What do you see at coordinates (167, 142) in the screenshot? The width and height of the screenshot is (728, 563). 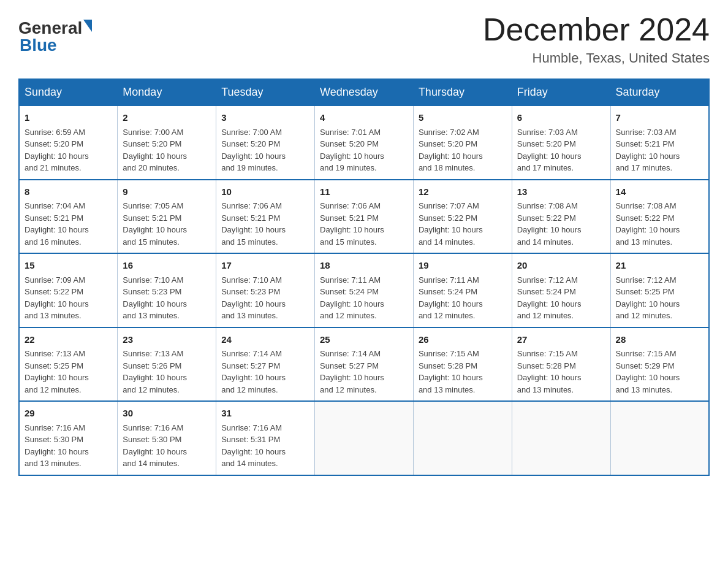 I see `calendar-cell: 2Sunrise: 7:00 AM Sunset: 5:20 PM Daylig…` at bounding box center [167, 142].